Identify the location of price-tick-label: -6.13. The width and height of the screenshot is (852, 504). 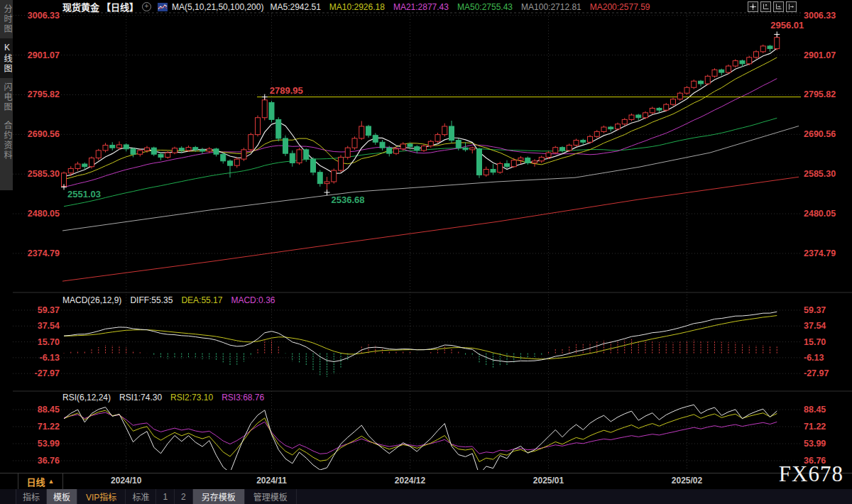
(814, 358).